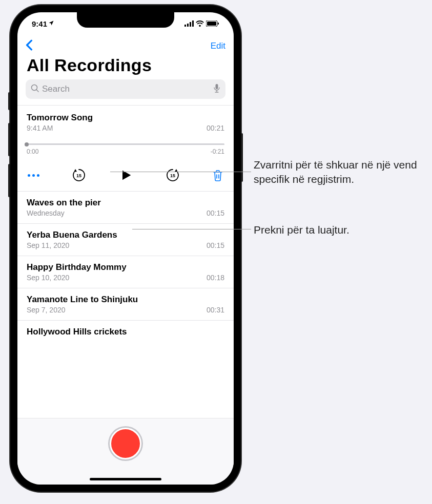 This screenshot has height=504, width=432. Describe the element at coordinates (126, 332) in the screenshot. I see `recording-title: Hollywood Hills crickets` at that location.